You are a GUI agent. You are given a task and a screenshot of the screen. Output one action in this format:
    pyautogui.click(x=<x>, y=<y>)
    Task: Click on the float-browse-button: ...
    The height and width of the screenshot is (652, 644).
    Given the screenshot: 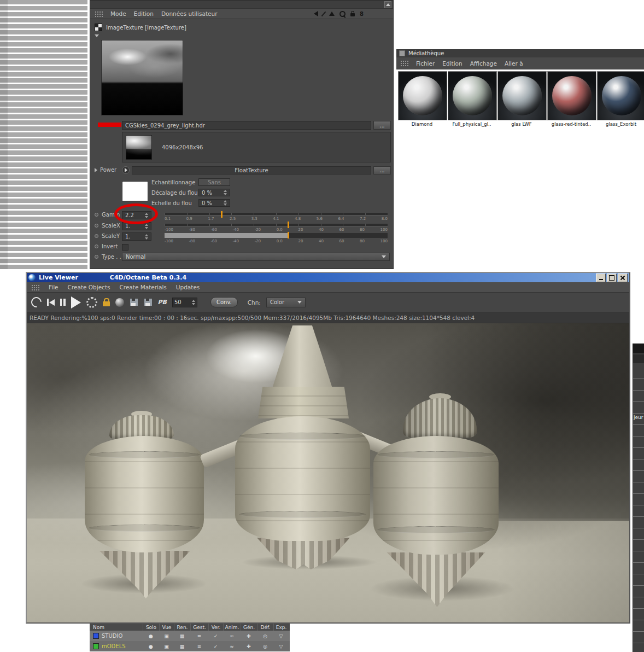 What is the action you would take?
    pyautogui.click(x=382, y=171)
    